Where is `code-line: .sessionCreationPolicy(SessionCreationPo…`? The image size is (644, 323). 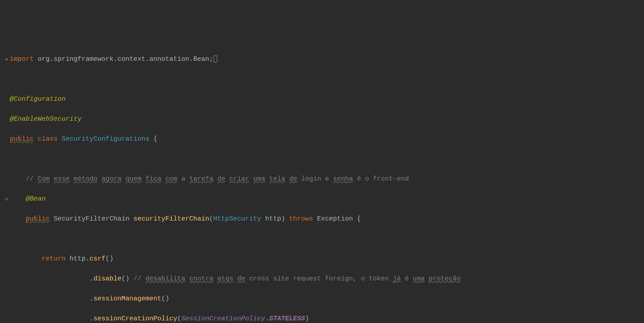 code-line: .sessionCreationPolicy(SessionCreationPo… is located at coordinates (324, 319).